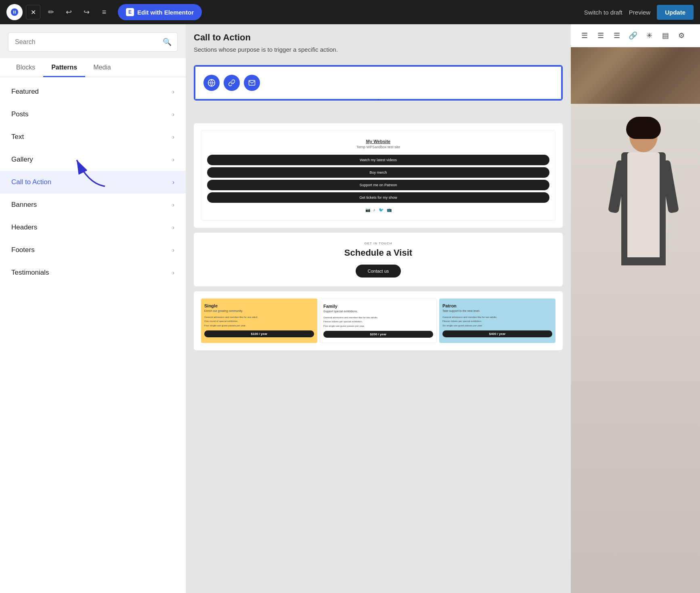 The image size is (700, 593). What do you see at coordinates (51, 12) in the screenshot?
I see `pencil-icon: ✏` at bounding box center [51, 12].